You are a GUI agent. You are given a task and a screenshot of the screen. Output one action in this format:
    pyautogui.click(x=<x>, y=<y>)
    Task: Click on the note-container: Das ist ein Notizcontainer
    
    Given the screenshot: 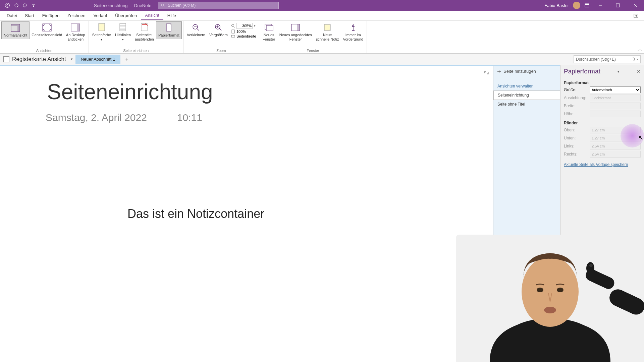 What is the action you would take?
    pyautogui.click(x=196, y=214)
    